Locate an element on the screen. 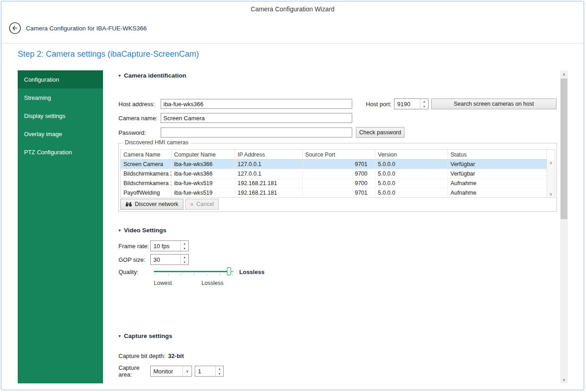 Image resolution: width=586 pixels, height=392 pixels. capture-area-label: Capture area: is located at coordinates (134, 371).